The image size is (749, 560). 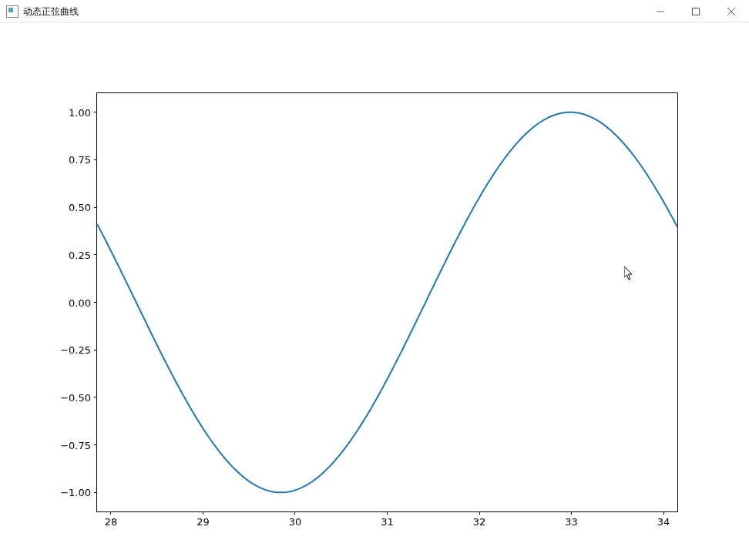 What do you see at coordinates (374, 12) in the screenshot?
I see `title-bar: 动态正弦曲线` at bounding box center [374, 12].